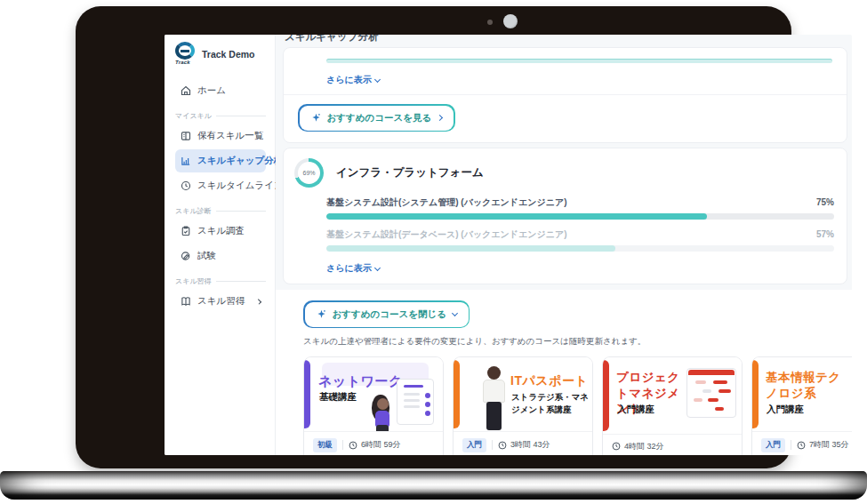  What do you see at coordinates (802, 405) in the screenshot?
I see `course-card-fundamental-it: 基本情報テクノロジ系 入門講座 入門` at bounding box center [802, 405].